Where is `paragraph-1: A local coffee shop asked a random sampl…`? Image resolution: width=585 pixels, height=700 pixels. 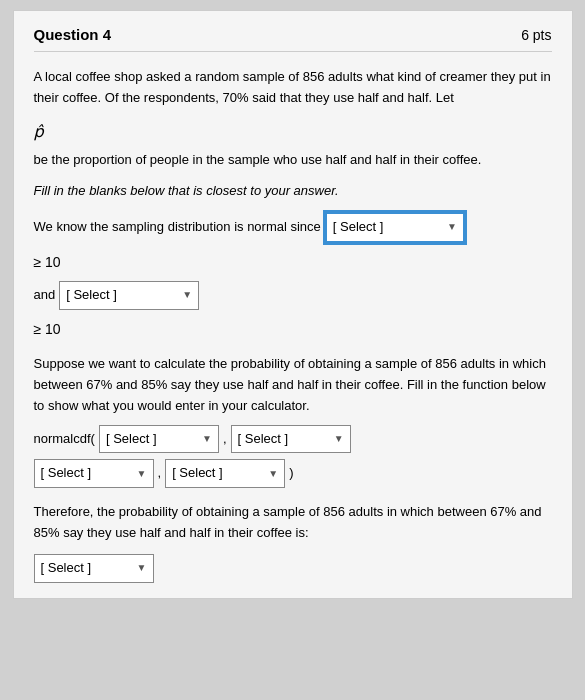
paragraph-1: A local coffee shop asked a random sampl… is located at coordinates (293, 88).